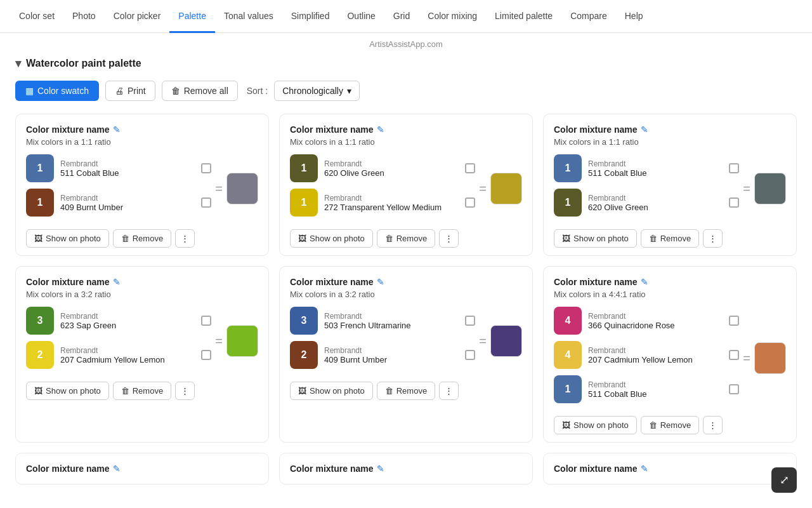 The height and width of the screenshot is (508, 812). Describe the element at coordinates (646, 389) in the screenshot. I see `color-row: 1Rembrandt511 Cobalt Blue` at that location.